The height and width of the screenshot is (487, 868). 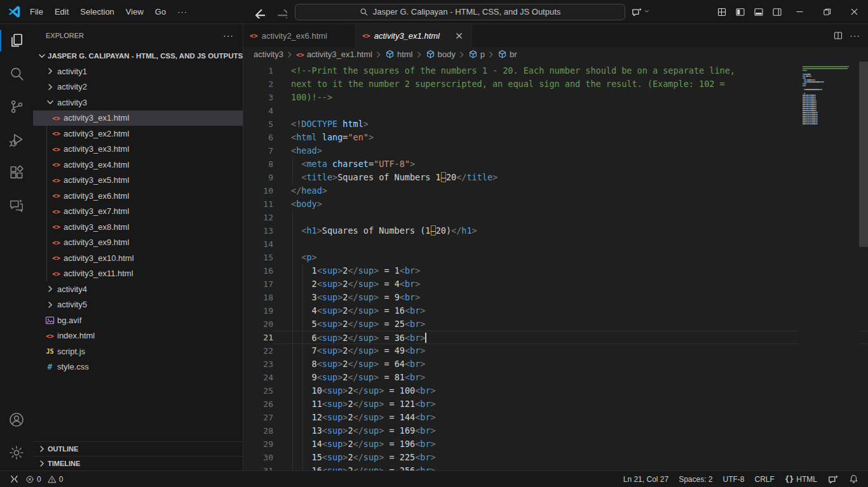 What do you see at coordinates (571, 71) in the screenshot?
I see `code-line-content: <!--Print the squares of the numbers 1 -…` at bounding box center [571, 71].